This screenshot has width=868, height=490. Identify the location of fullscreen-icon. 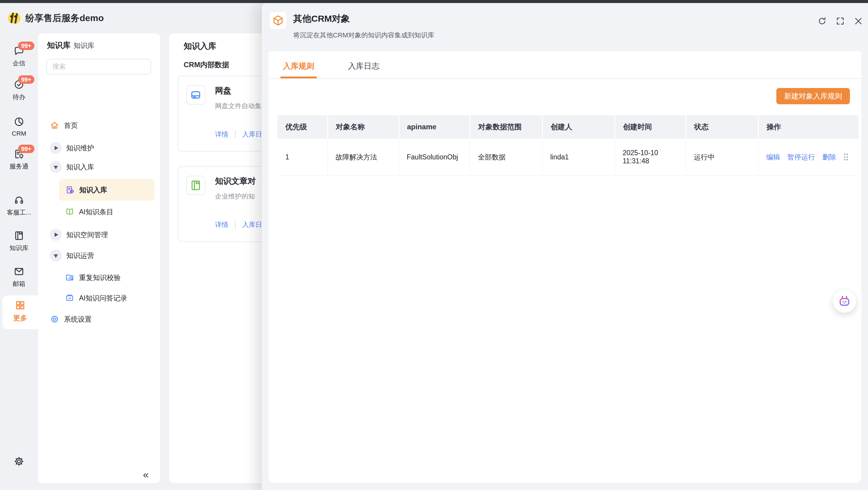
(840, 21).